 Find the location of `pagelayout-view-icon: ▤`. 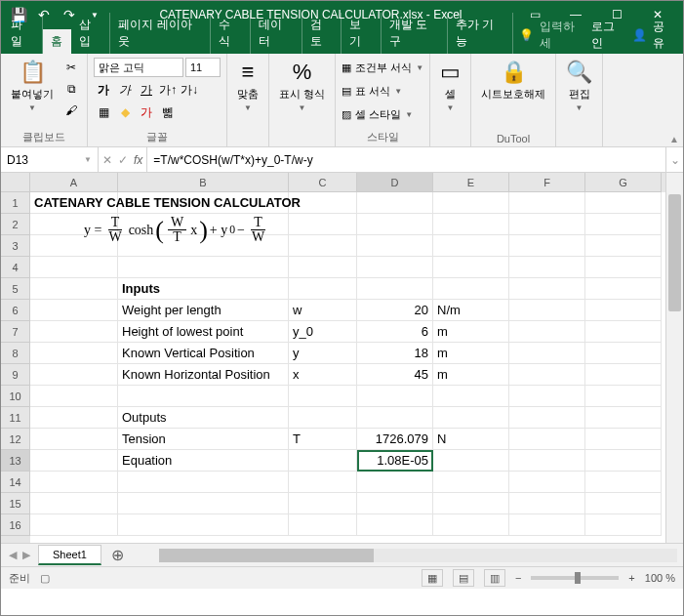

pagelayout-view-icon: ▤ is located at coordinates (463, 578).